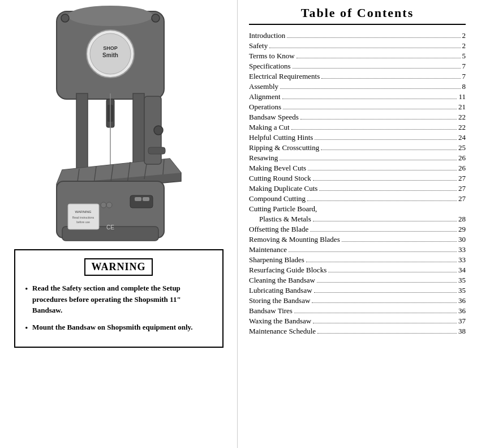 The width and height of the screenshot is (477, 448). What do you see at coordinates (462, 229) in the screenshot?
I see `toc-page-number: 29` at bounding box center [462, 229].